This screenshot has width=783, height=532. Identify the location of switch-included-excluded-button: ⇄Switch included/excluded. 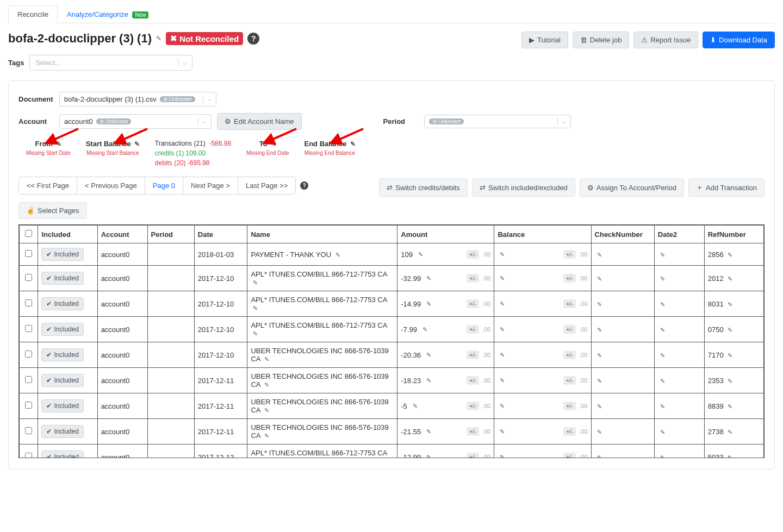
(524, 187).